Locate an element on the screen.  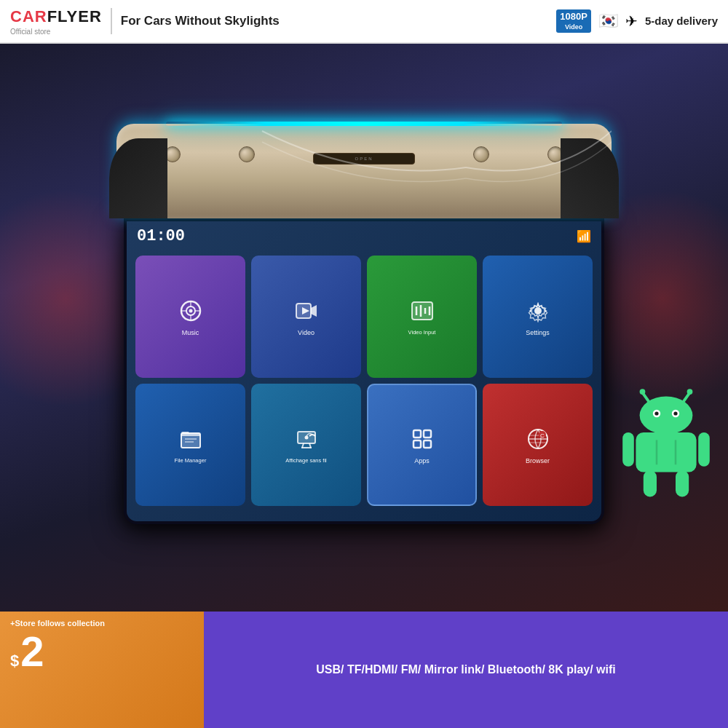
app-tile-file-manager: File Manager is located at coordinates (191, 445).